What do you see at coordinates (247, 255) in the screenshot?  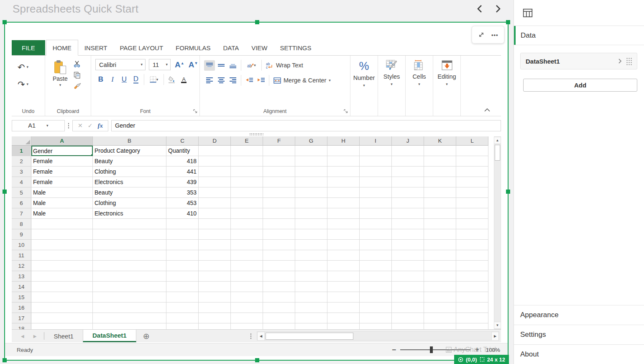 I see `cell-E11` at bounding box center [247, 255].